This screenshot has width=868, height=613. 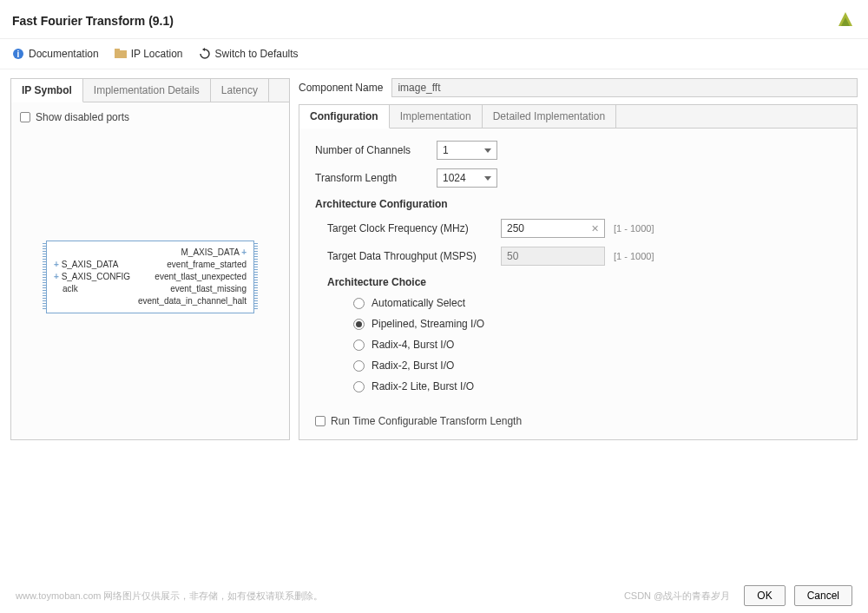 What do you see at coordinates (597, 386) in the screenshot?
I see `arch-choice-radio: Radix-2 Lite, Burst I/O` at bounding box center [597, 386].